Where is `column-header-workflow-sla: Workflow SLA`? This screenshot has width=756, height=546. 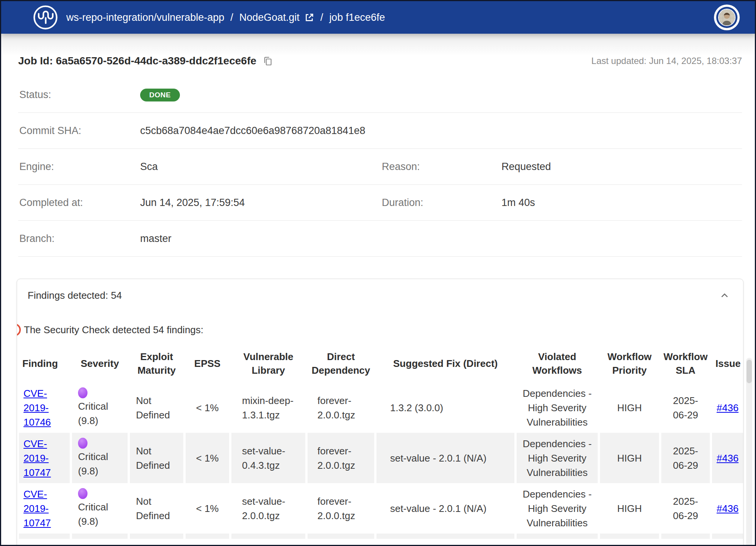 column-header-workflow-sla: Workflow SLA is located at coordinates (686, 363).